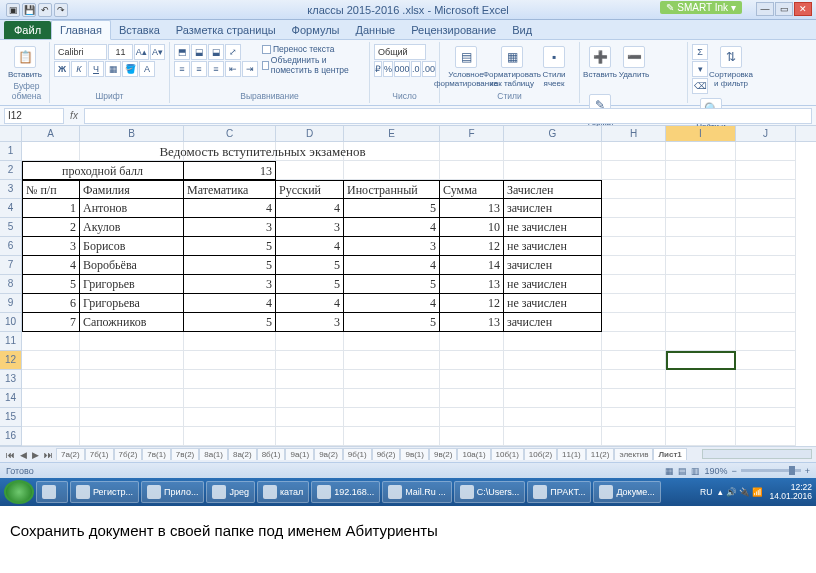 The height and width of the screenshot is (573, 816). What do you see at coordinates (226, 30) in the screenshot?
I see `tab-pagelayout: Разметка страницы` at bounding box center [226, 30].